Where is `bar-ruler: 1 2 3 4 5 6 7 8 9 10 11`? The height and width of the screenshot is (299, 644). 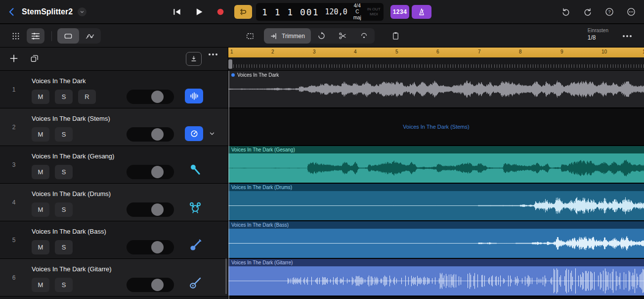 bar-ruler: 1 2 3 4 5 6 7 8 9 10 11 is located at coordinates (436, 59).